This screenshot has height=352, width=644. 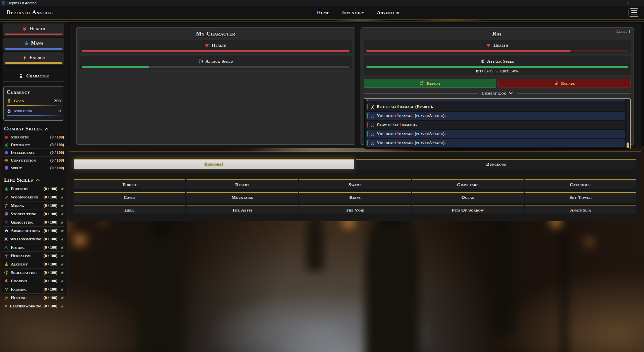 I want to click on energy-label: Energy, so click(x=38, y=58).